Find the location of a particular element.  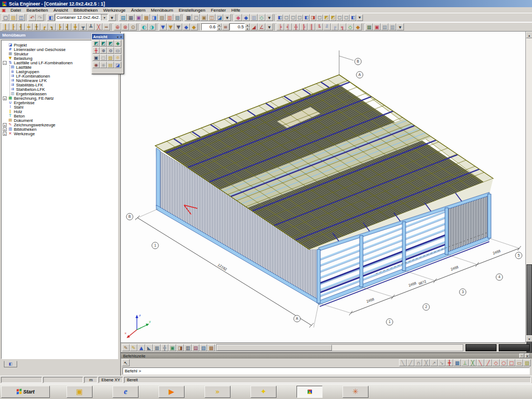

camera-button: ◉ is located at coordinates (96, 65).